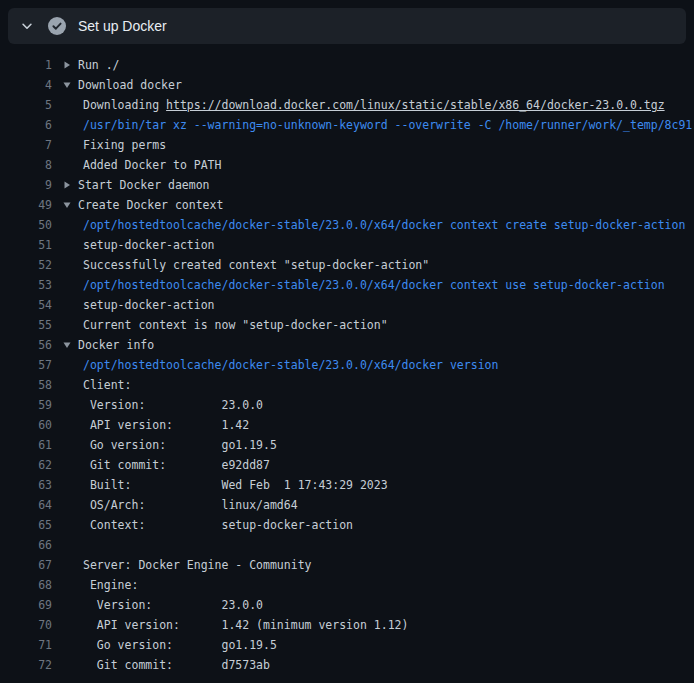 The width and height of the screenshot is (694, 683). Describe the element at coordinates (373, 85) in the screenshot. I see `log-group-row: Download docker` at that location.